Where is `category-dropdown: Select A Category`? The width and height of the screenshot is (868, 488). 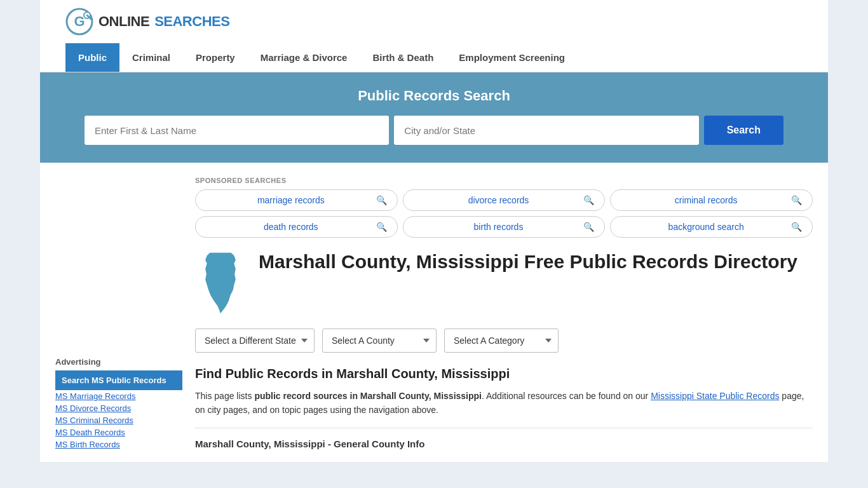
category-dropdown: Select A Category is located at coordinates (501, 341).